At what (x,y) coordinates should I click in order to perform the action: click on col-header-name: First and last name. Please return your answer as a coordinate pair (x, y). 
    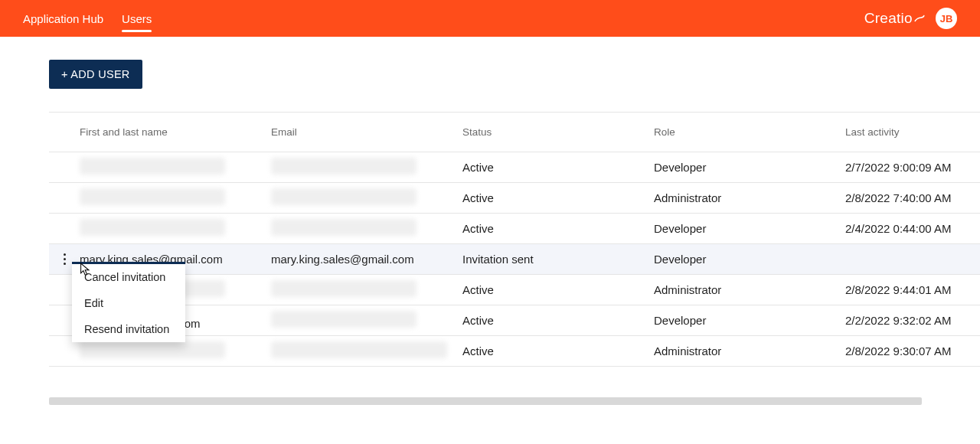
    Looking at the image, I should click on (175, 132).